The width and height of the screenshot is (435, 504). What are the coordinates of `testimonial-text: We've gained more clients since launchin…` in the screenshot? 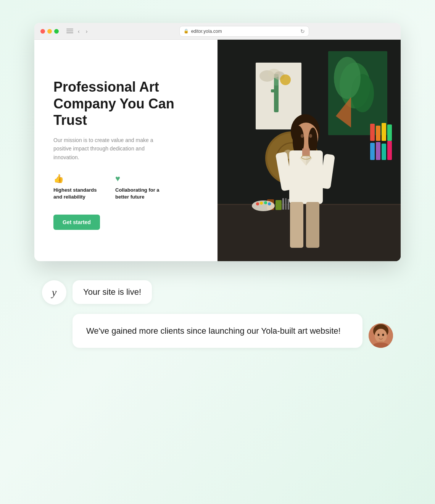 It's located at (214, 331).